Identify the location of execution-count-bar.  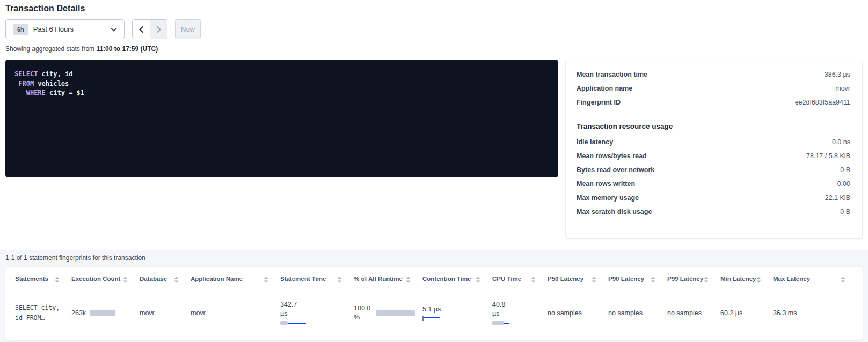
(103, 313).